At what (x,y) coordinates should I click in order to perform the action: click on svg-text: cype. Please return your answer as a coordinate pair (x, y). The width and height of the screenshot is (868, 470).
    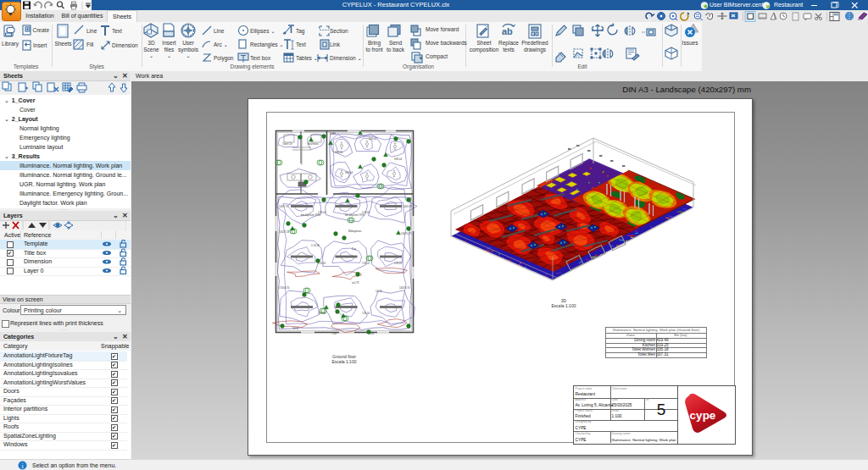
    Looking at the image, I should click on (704, 415).